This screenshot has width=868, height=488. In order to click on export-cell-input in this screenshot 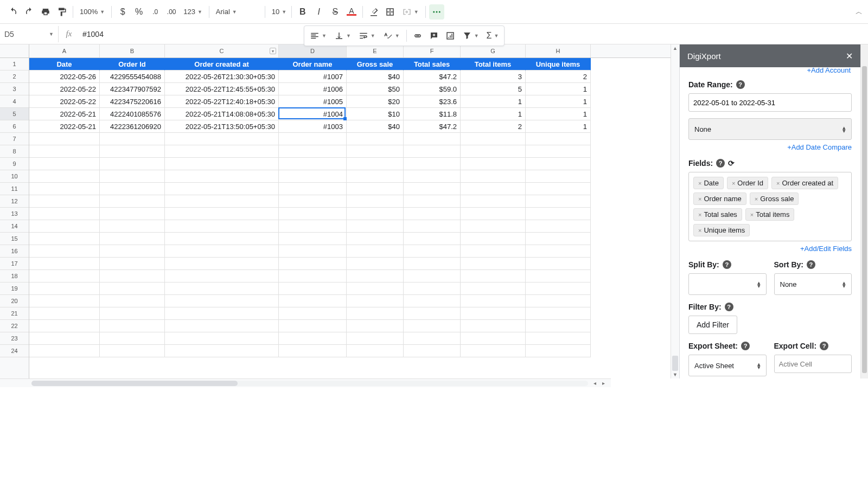, I will do `click(813, 364)`.